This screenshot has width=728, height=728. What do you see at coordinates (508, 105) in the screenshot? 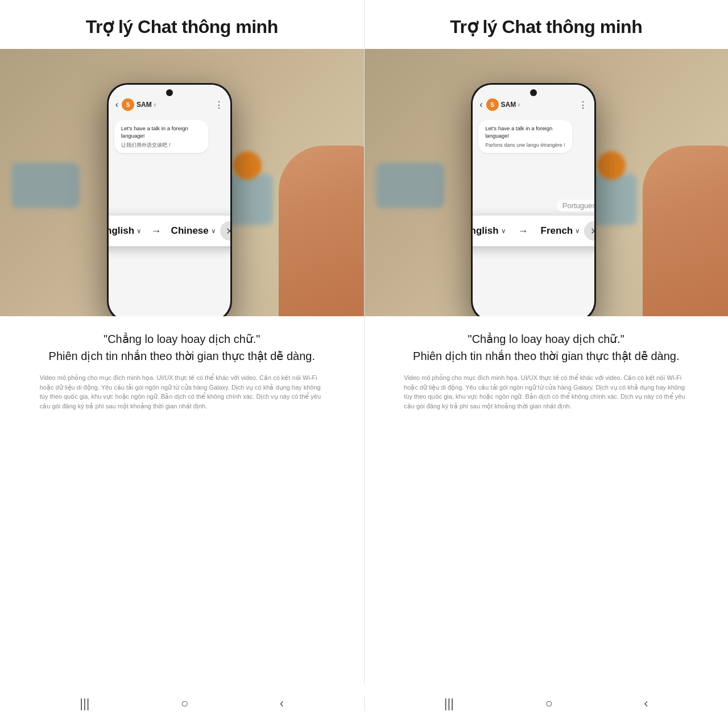
I see `right-contact-name: SAM` at bounding box center [508, 105].